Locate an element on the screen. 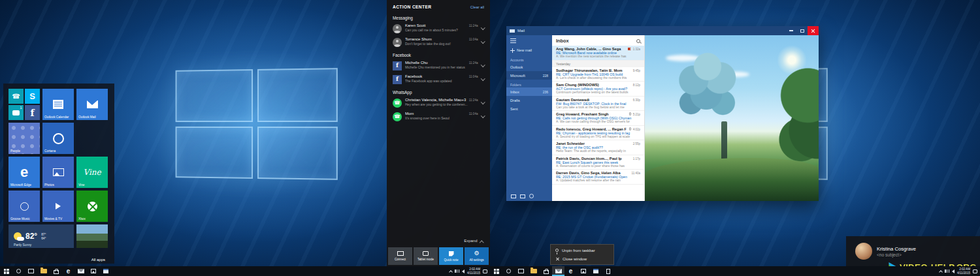 The height and width of the screenshot is (276, 980). tile-phone: ☎ is located at coordinates (16, 97).